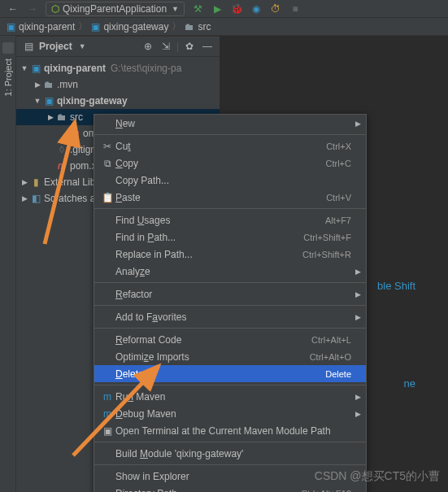 The width and height of the screenshot is (448, 492). I want to click on menu-add-favorites: Add to Favorites▶, so click(230, 317).